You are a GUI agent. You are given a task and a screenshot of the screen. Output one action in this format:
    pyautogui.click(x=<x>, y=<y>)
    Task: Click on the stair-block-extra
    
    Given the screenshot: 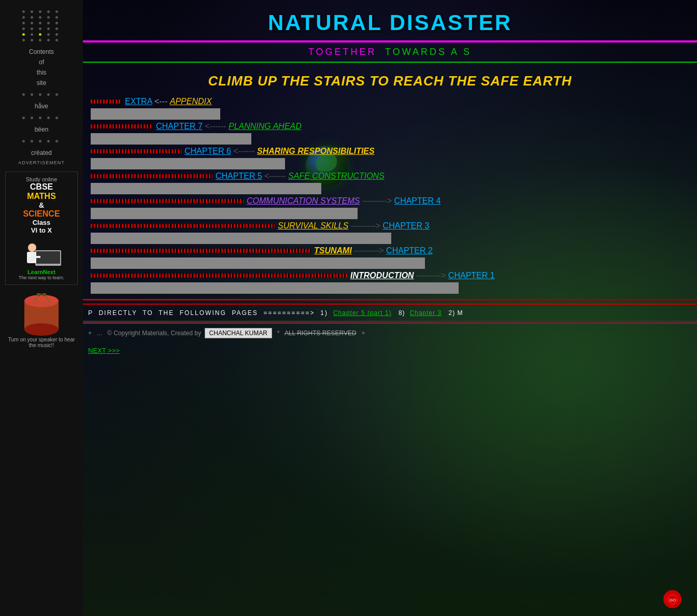 What is the action you would take?
    pyautogui.click(x=155, y=114)
    